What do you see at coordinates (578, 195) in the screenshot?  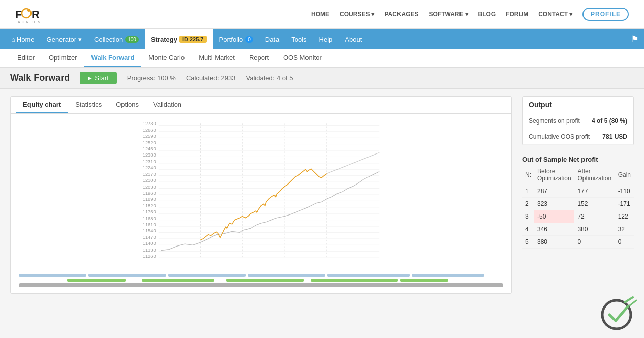 I see `right-panel: Output Segments on profit 4 of 5 (80 %) …` at bounding box center [578, 195].